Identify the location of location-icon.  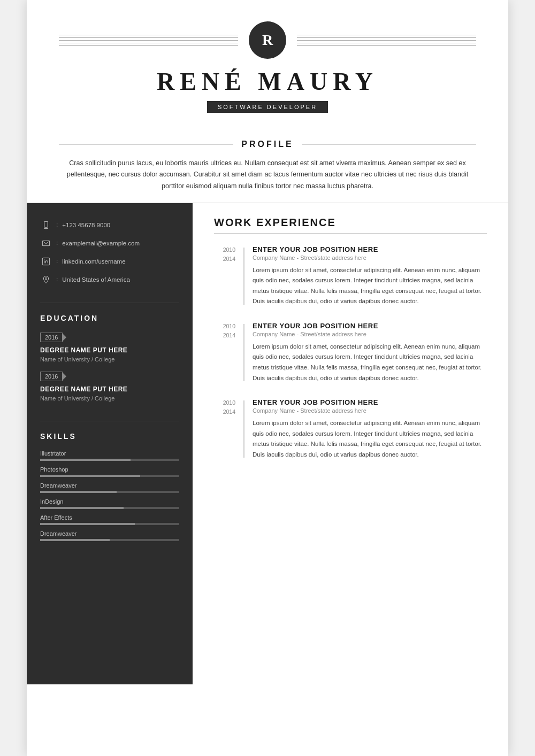
(46, 280).